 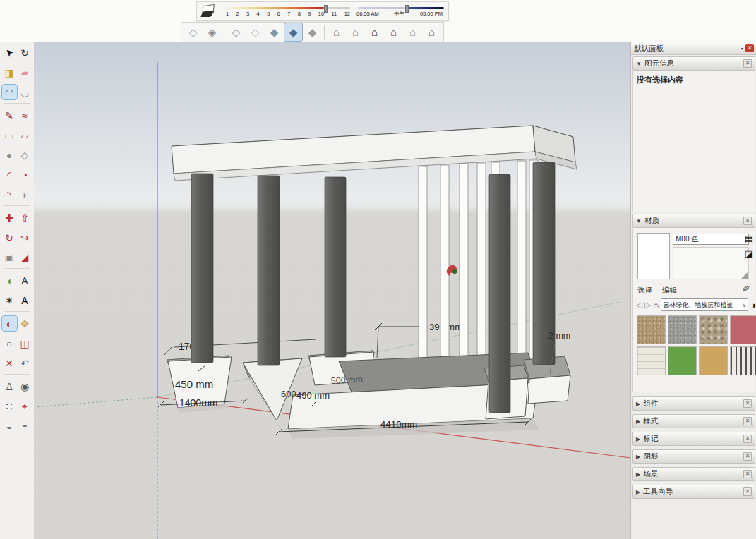 I want to click on resize-corner-icon, so click(x=745, y=275).